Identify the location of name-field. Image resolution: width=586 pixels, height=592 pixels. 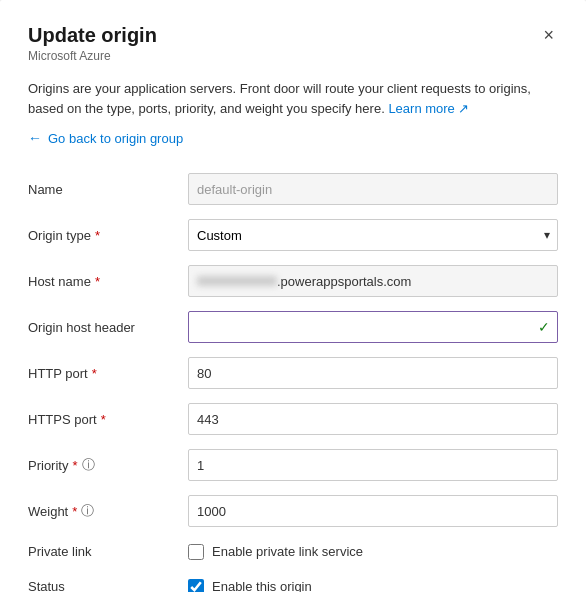
(373, 189).